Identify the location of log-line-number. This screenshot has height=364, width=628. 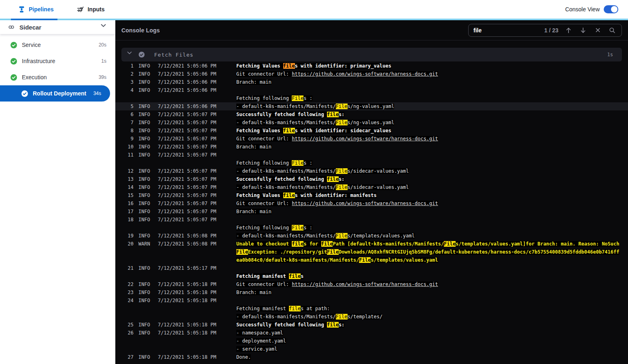
(127, 98).